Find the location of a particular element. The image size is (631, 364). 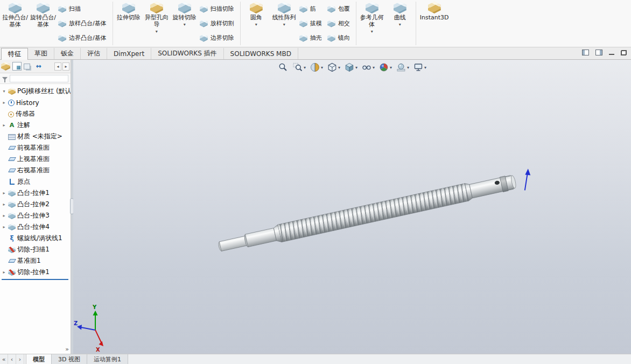

tree-item: 切除-扫描1 is located at coordinates (36, 250).